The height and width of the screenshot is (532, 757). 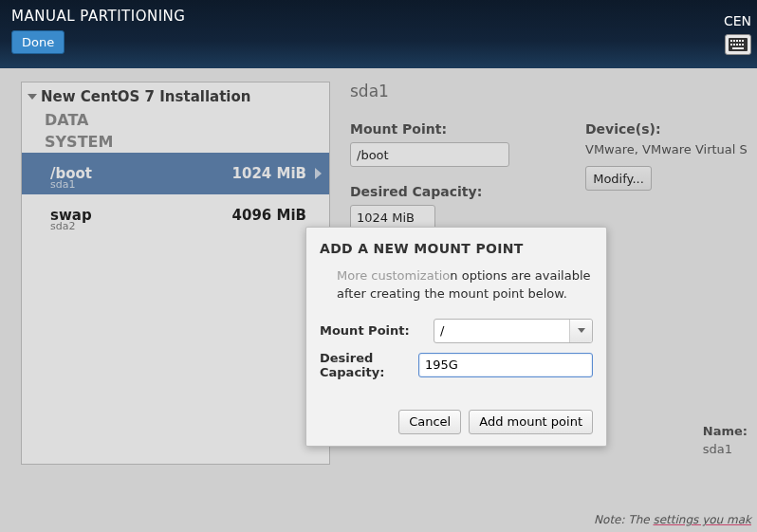 I want to click on page-title: MANUAL PARTITIONING, so click(x=378, y=16).